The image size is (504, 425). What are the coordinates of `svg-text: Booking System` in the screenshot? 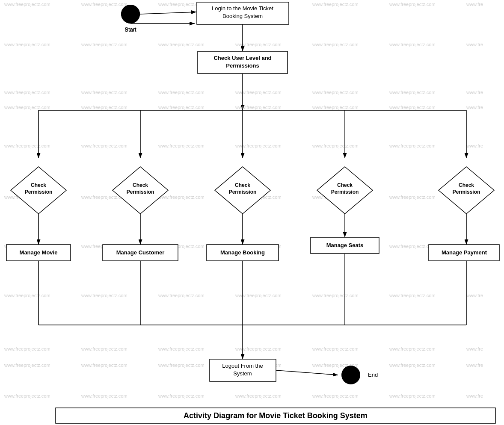 It's located at (243, 16).